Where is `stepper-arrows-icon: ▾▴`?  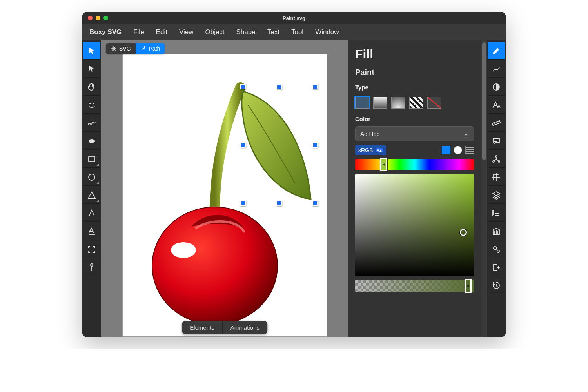 stepper-arrows-icon: ▾▴ is located at coordinates (379, 151).